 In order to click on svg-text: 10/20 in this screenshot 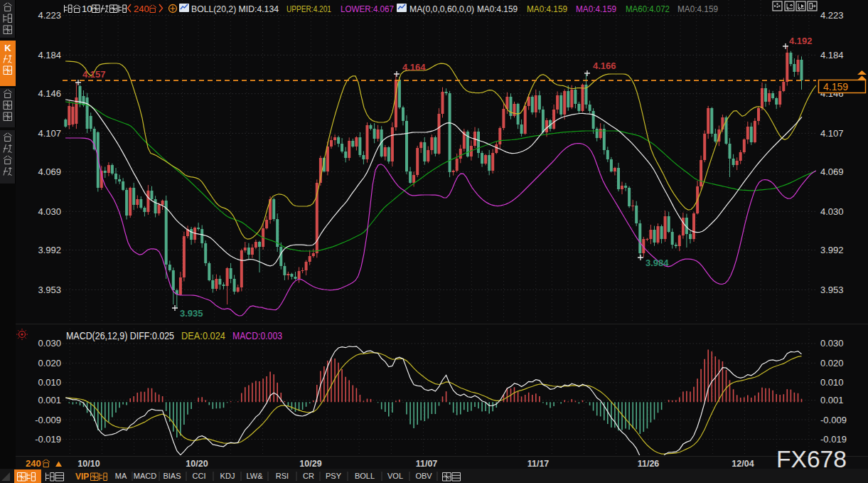, I will do `click(196, 464)`.